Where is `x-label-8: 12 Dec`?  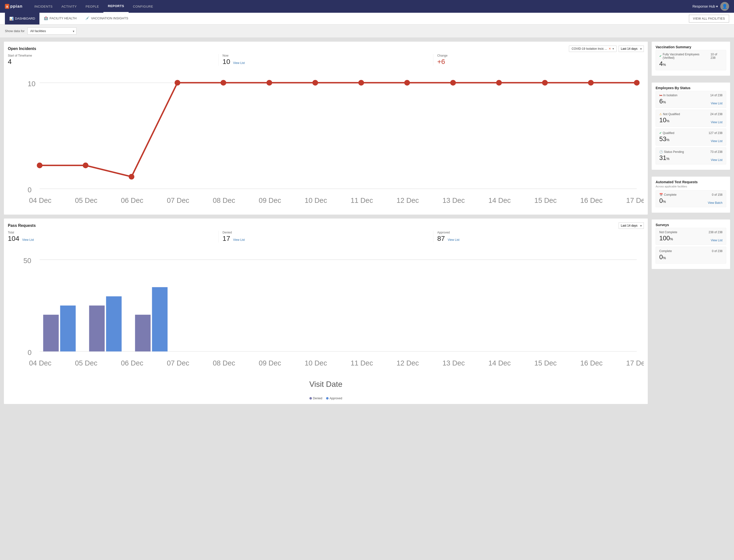
x-label-8: 12 Dec is located at coordinates (407, 200).